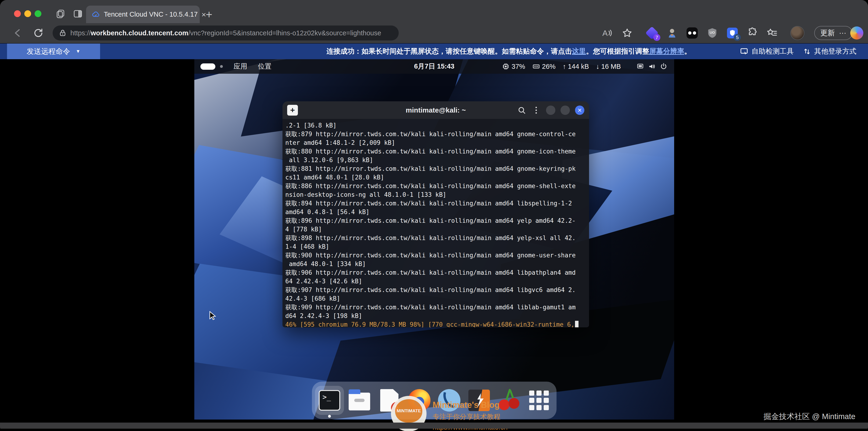 This screenshot has height=431, width=868. Describe the element at coordinates (436, 160) in the screenshot. I see `terminal-line: all 3.12.0-6 [9,863 kB]` at that location.